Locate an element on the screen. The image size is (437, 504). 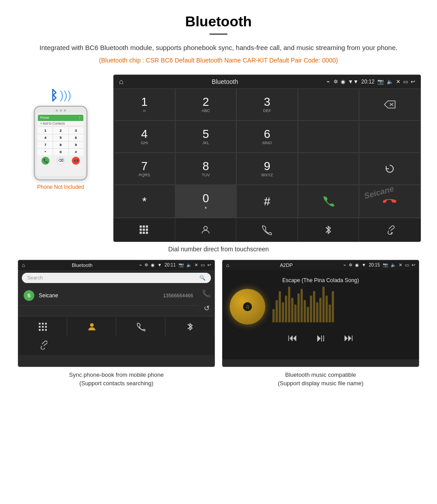
search-placeholder: Search is located at coordinates (35, 278).